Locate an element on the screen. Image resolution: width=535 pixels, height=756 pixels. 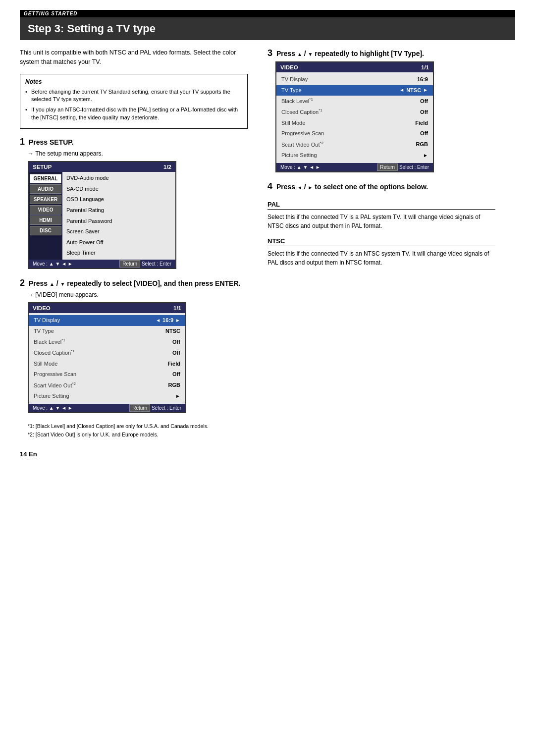
step1-section: 1 Press SETUP. The setup menu appears. S… is located at coordinates (134, 203).